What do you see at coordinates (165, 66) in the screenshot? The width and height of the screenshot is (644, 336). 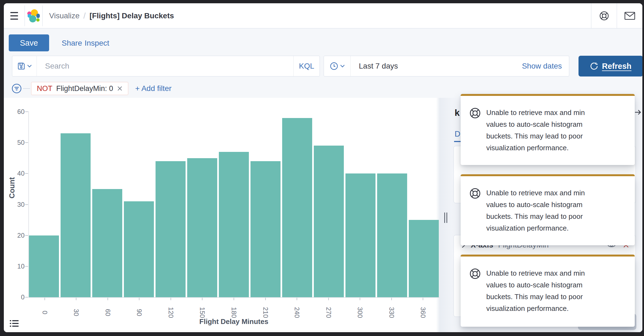 I see `search-input` at bounding box center [165, 66].